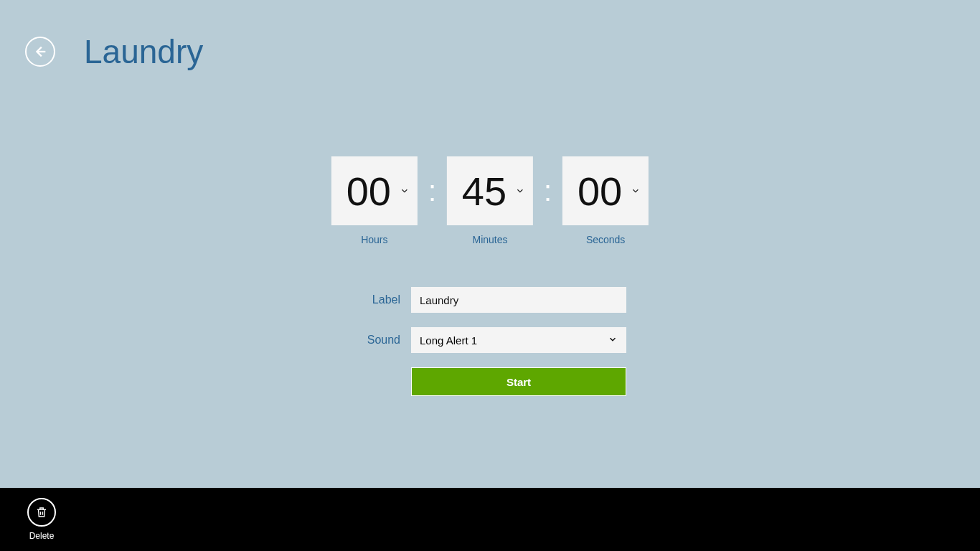 This screenshot has height=551, width=980. Describe the element at coordinates (40, 52) in the screenshot. I see `arrow-left-icon` at that location.